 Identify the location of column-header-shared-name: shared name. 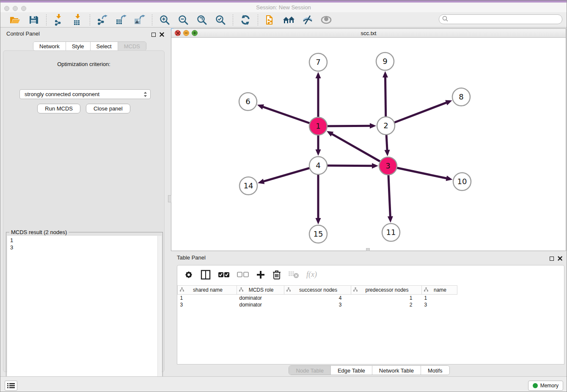
(207, 290).